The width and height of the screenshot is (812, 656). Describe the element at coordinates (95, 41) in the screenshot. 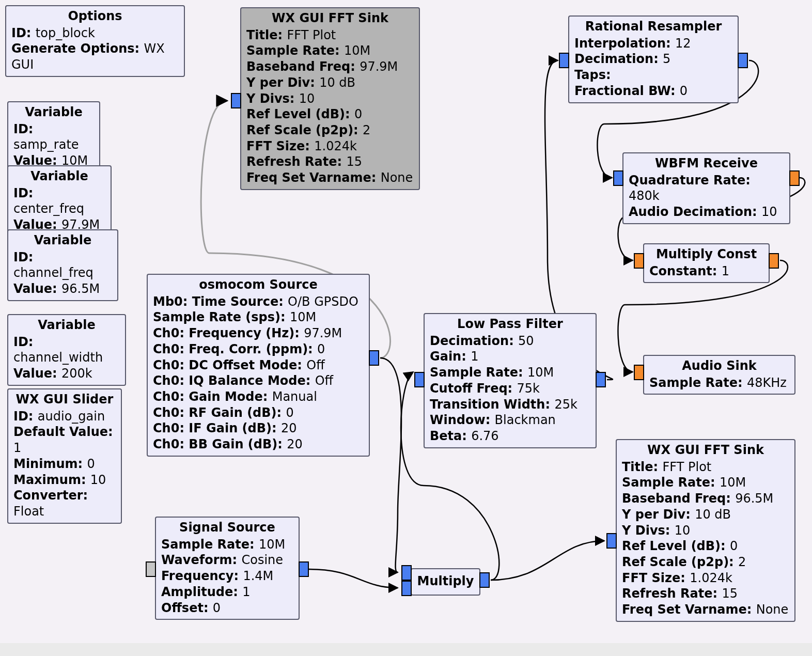

I see `block-options: Options ID: top_blockGenerate Options: W…` at that location.